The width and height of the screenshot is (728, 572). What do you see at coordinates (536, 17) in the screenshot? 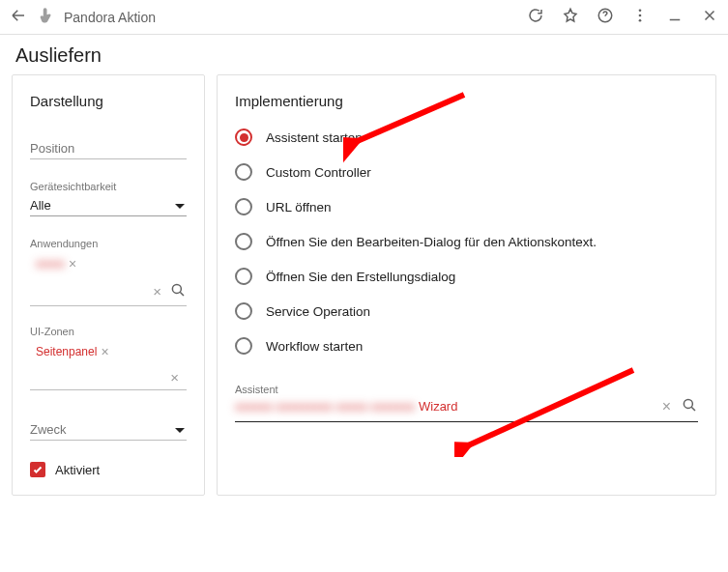
I see `refresh-icon` at bounding box center [536, 17].